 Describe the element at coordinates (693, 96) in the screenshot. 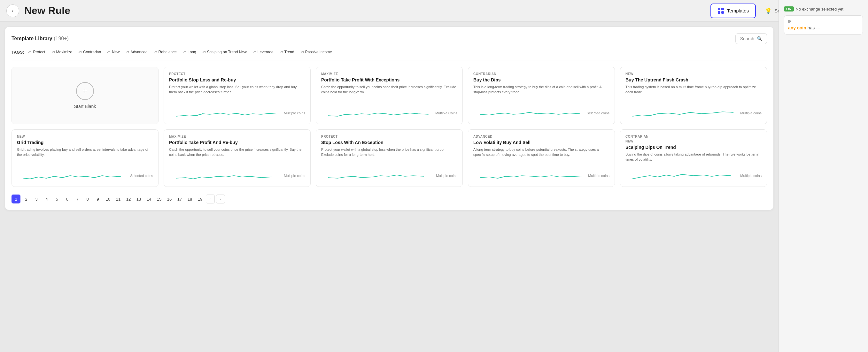

I see `buy-uptrend-card: NEW Buy The Uptrend Flash Crash This tra…` at that location.